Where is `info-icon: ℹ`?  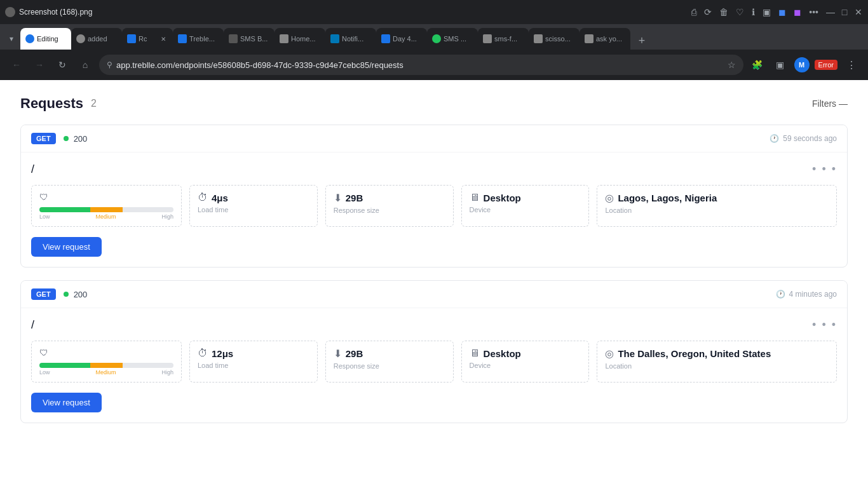
info-icon: ℹ is located at coordinates (754, 12).